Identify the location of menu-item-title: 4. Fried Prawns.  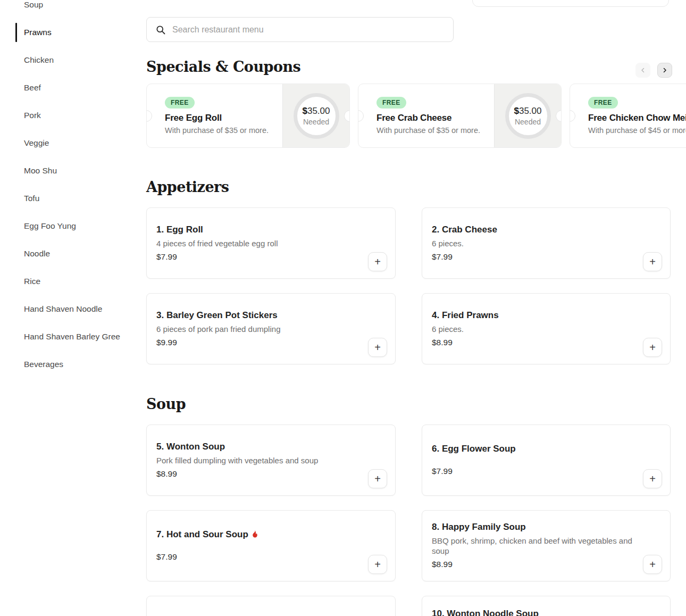
(535, 315).